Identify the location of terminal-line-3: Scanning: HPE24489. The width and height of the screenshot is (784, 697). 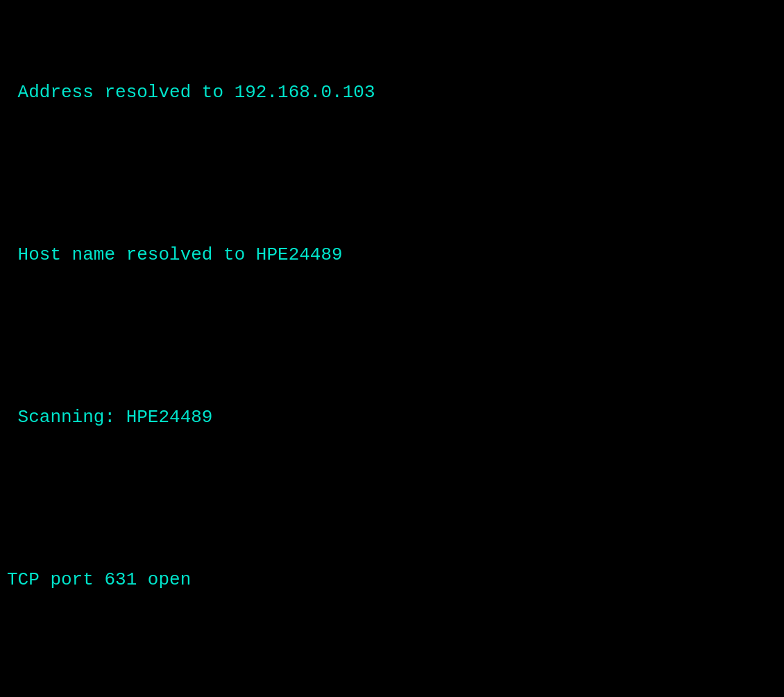
(392, 418).